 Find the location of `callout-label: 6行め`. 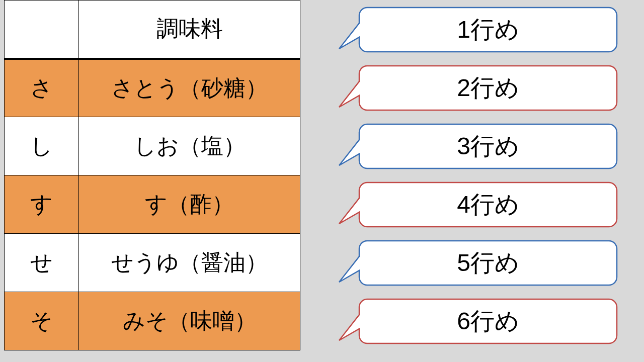

callout-label: 6行め is located at coordinates (488, 321).